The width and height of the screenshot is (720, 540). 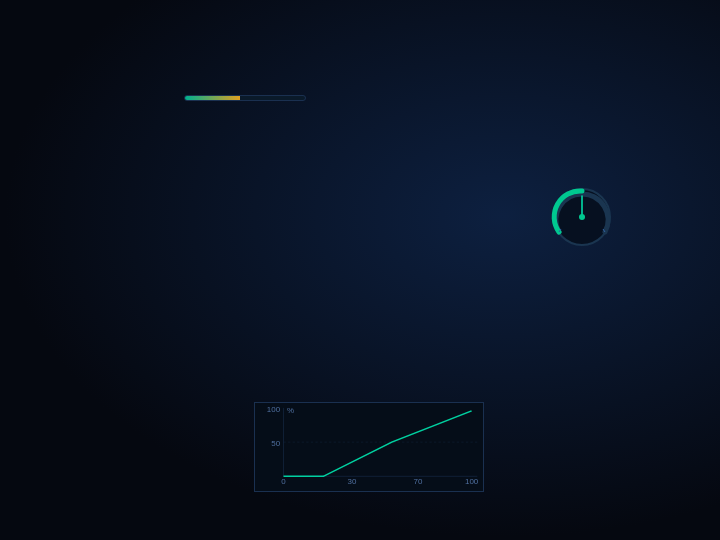 What do you see at coordinates (418, 482) in the screenshot?
I see `svg-text: 70` at bounding box center [418, 482].